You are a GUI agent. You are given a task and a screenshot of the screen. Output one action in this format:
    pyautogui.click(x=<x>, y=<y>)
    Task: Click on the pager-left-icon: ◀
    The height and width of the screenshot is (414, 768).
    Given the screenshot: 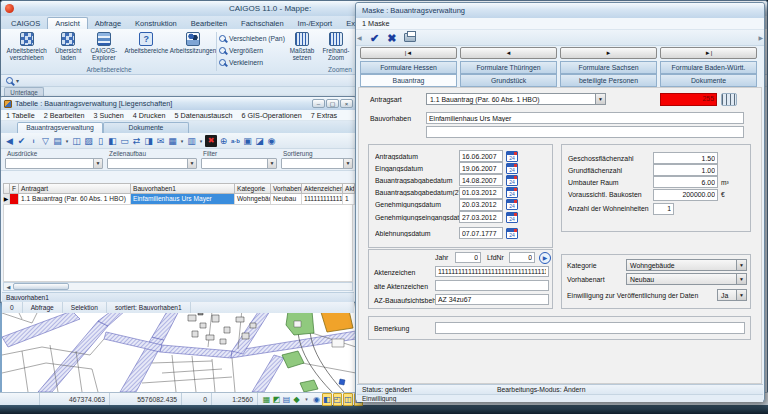 What is the action you would take?
    pyautogui.click(x=360, y=38)
    